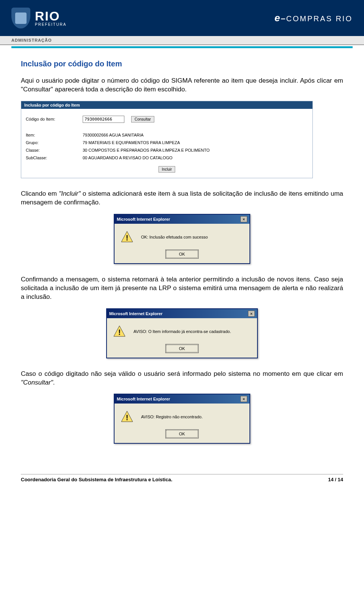 The image size is (364, 603). I want to click on dialog1-body: ! OK: Inclusão efetuada com sucesso OK, so click(182, 243).